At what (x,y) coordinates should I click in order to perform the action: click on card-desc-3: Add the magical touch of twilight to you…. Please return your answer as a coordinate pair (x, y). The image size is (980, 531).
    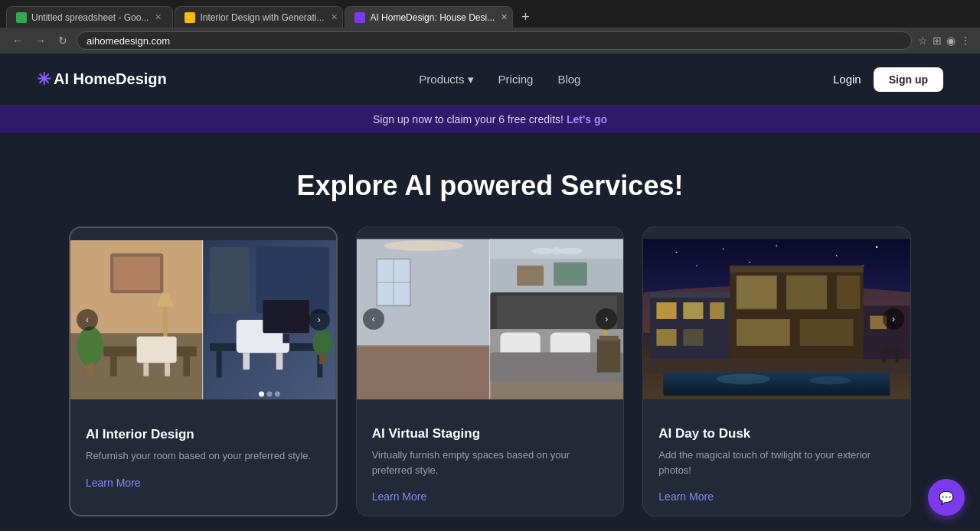
    Looking at the image, I should click on (776, 462).